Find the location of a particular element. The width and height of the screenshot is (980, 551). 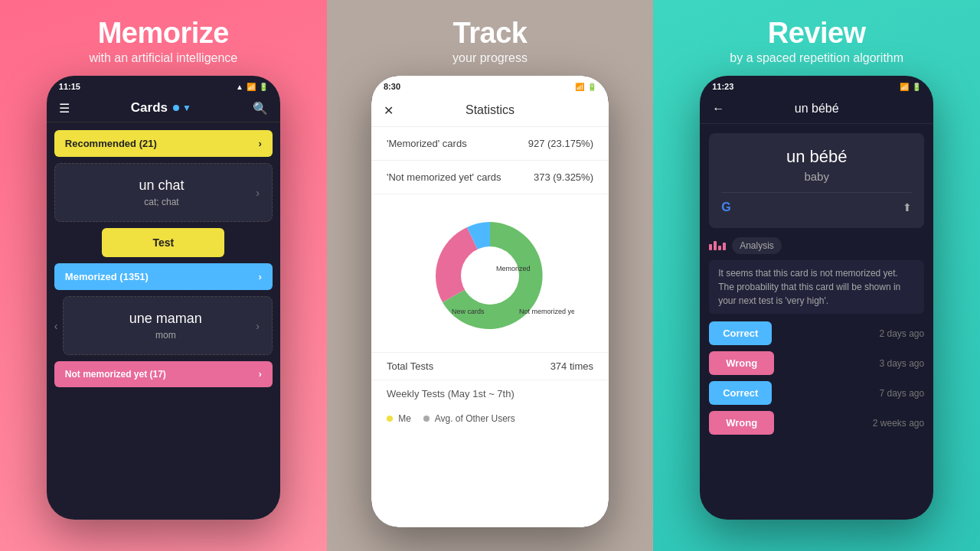

left-subtitle: with an artificial intelligence is located at coordinates (163, 58).